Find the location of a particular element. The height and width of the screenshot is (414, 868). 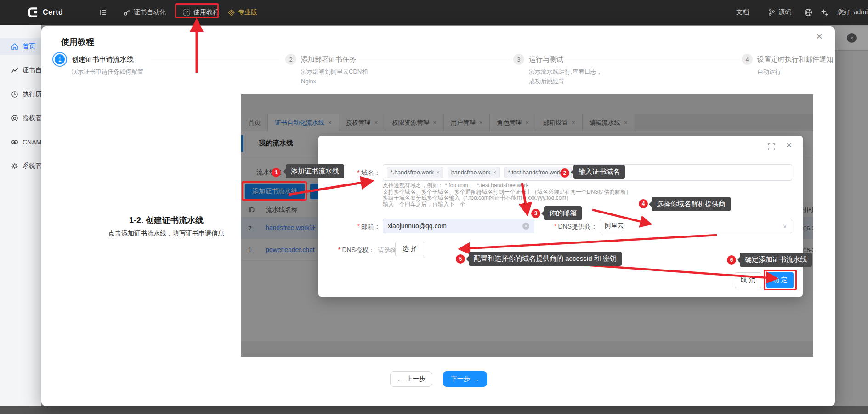

step-1-desc: 演示证书申请任务如何配置 is located at coordinates (109, 72).